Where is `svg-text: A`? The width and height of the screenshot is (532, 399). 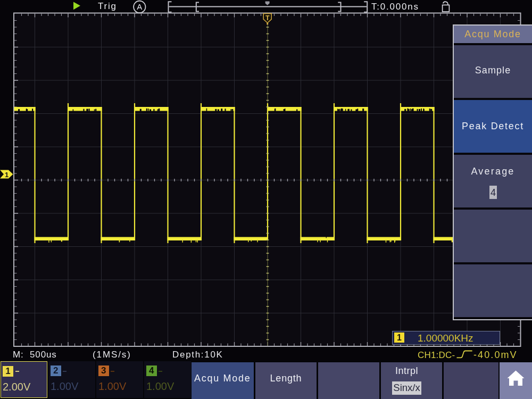 svg-text: A is located at coordinates (139, 6).